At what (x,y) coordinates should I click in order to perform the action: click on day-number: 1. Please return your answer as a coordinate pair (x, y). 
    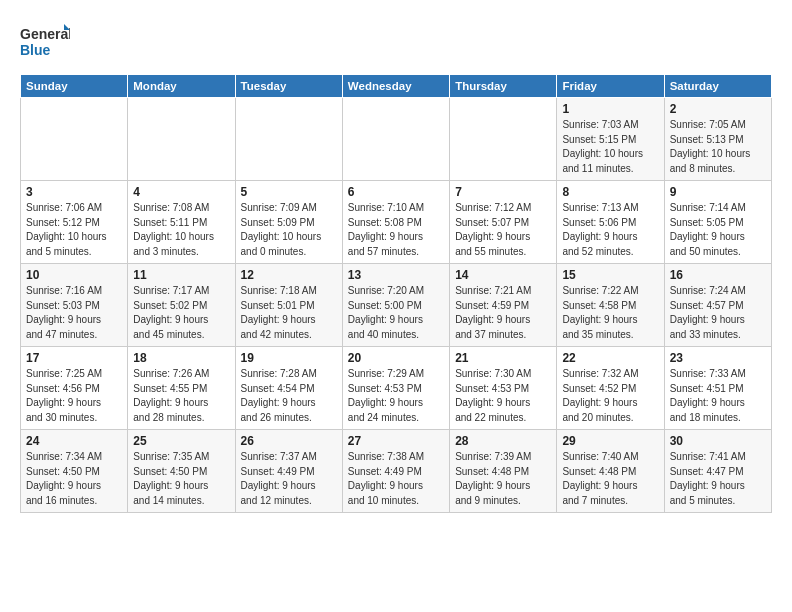
    Looking at the image, I should click on (610, 109).